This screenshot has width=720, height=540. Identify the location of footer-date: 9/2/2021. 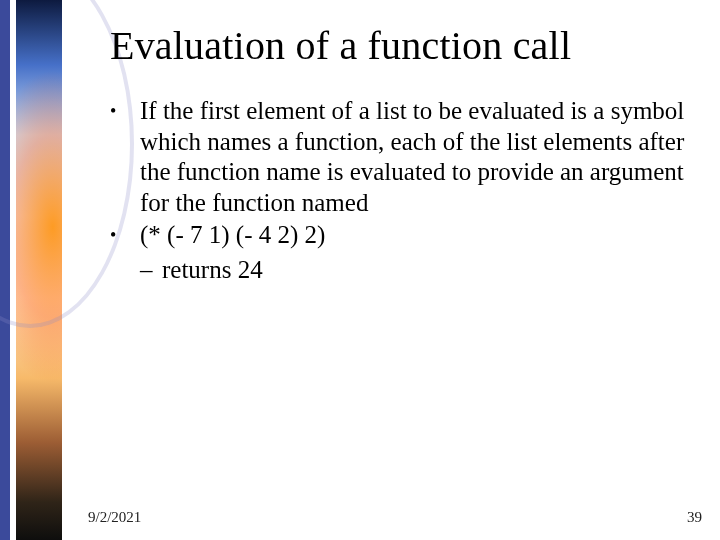
(114, 518).